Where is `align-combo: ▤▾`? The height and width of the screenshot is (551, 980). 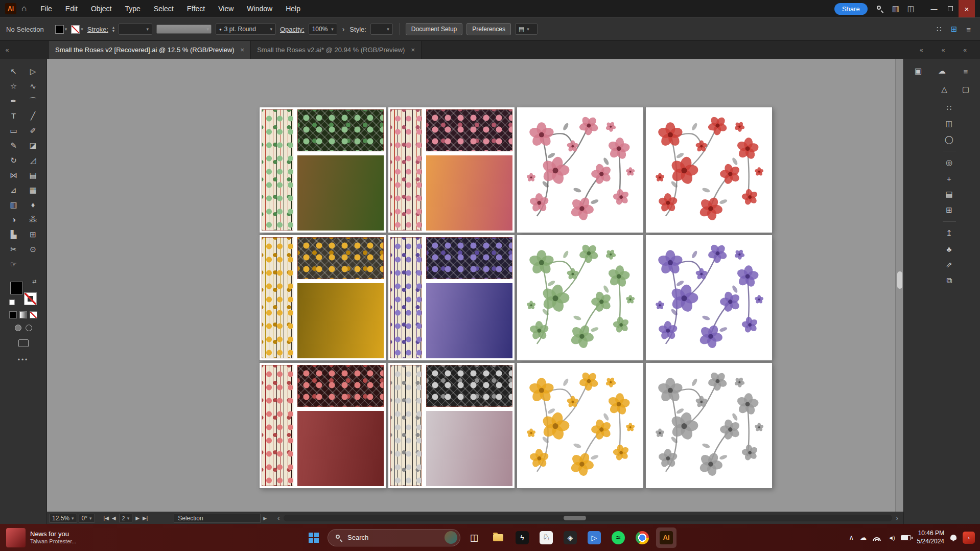
align-combo: ▤▾ is located at coordinates (526, 29).